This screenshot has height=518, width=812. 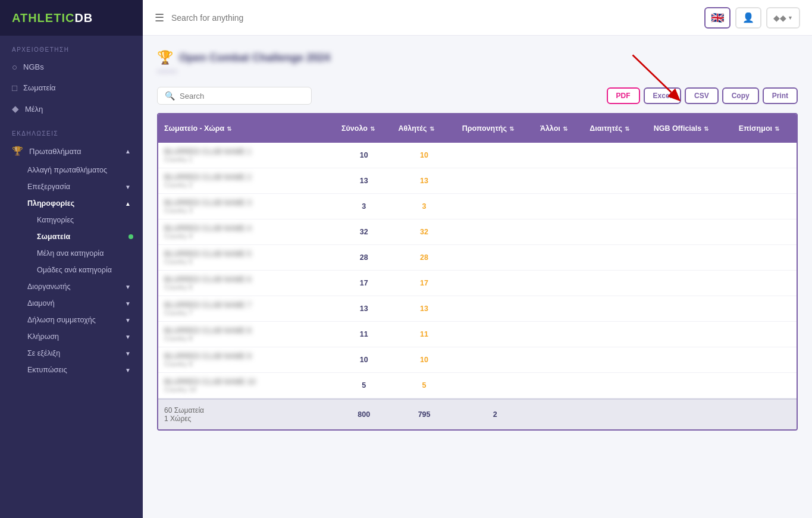 What do you see at coordinates (90, 270) in the screenshot?
I see `sidebar-item-omades: Ομάδες ανά κατηγορία` at bounding box center [90, 270].